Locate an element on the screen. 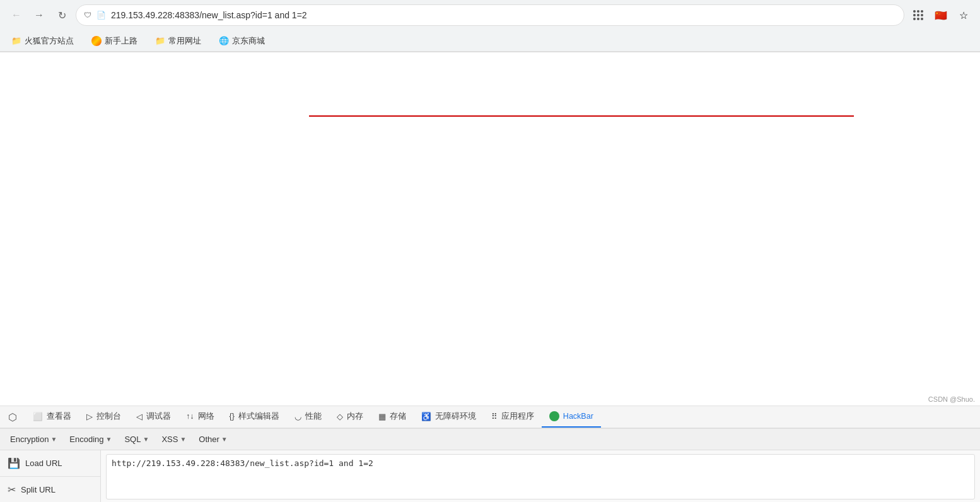 The height and width of the screenshot is (502, 980). encryption-arrow-icon: ▼ is located at coordinates (54, 439).